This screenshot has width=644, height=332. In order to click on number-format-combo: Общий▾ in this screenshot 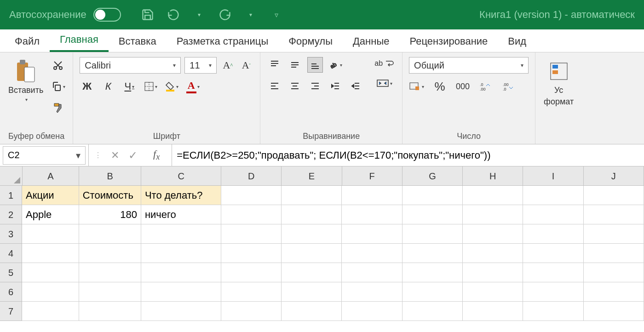, I will do `click(469, 65)`.